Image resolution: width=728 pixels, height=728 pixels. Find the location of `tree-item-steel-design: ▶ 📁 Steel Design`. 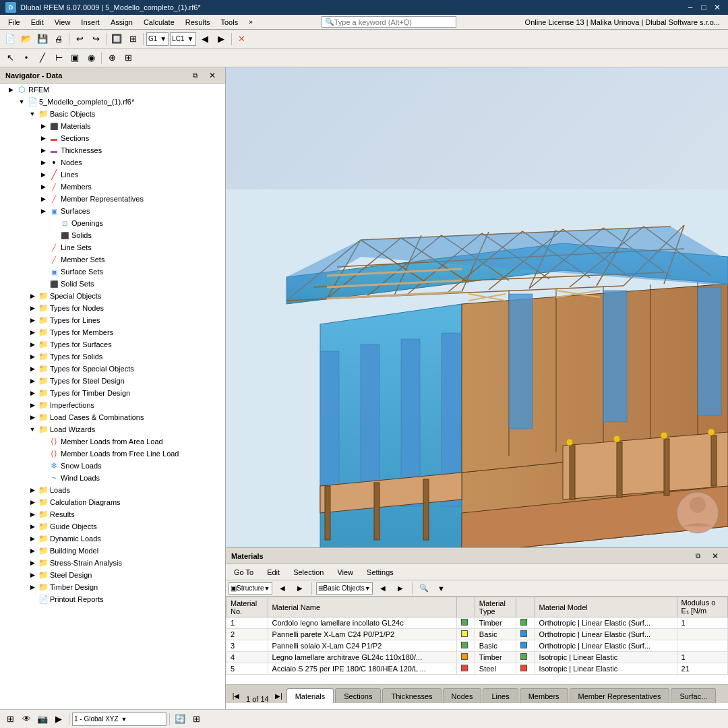

tree-item-steel-design: ▶ 📁 Steel Design is located at coordinates (113, 575).